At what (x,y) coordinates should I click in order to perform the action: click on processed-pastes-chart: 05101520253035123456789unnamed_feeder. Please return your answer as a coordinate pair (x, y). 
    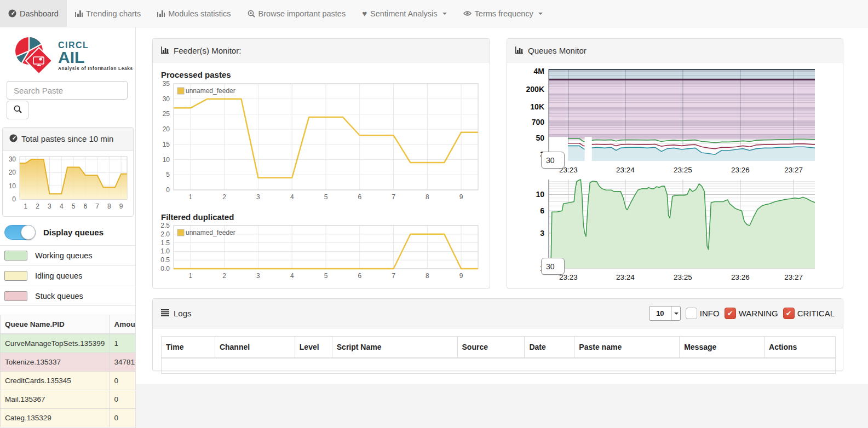
    Looking at the image, I should click on (321, 142).